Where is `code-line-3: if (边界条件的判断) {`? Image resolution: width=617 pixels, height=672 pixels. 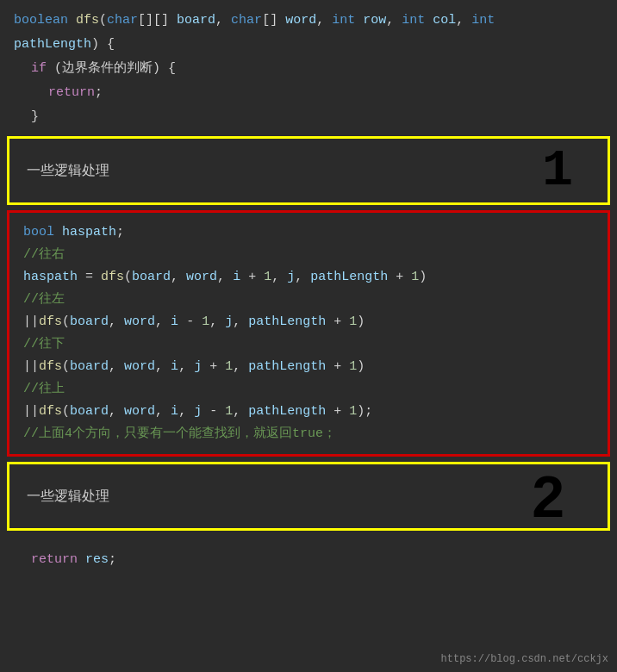 code-line-3: if (边界条件的判断) { is located at coordinates (308, 69).